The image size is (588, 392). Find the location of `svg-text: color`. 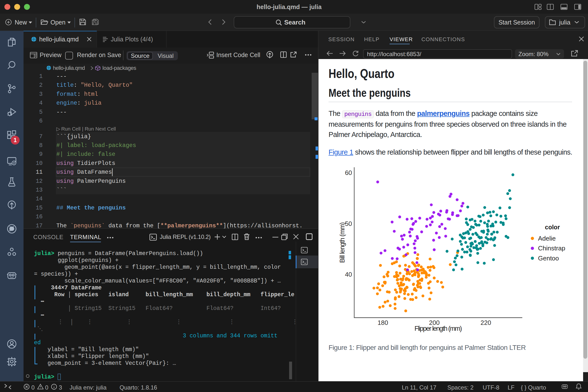

svg-text: color is located at coordinates (552, 227).